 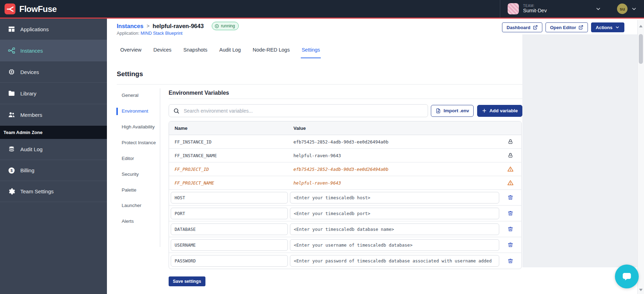 What do you see at coordinates (137, 222) in the screenshot?
I see `subnav-alerts: Alerts` at bounding box center [137, 222].